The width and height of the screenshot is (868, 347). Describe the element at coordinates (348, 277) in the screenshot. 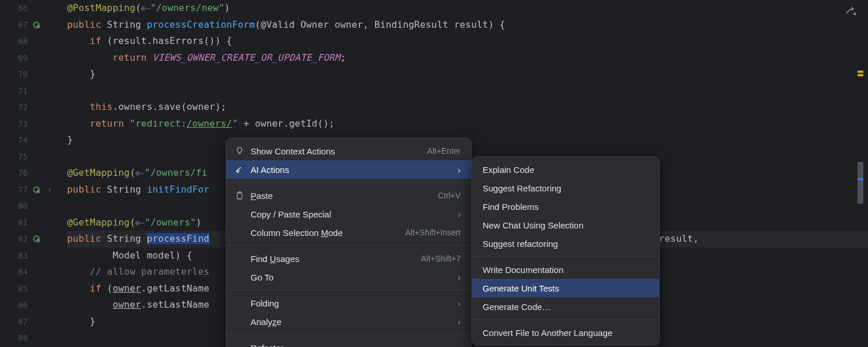

I see `menu-item-go-to: Go To›` at that location.